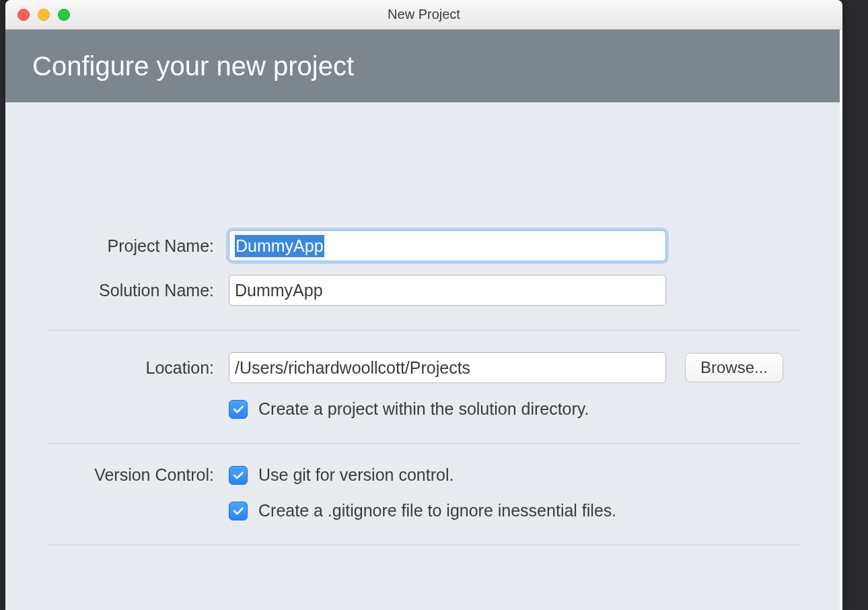 Image resolution: width=868 pixels, height=610 pixels. What do you see at coordinates (38, 15) in the screenshot?
I see `traffic-lights` at bounding box center [38, 15].